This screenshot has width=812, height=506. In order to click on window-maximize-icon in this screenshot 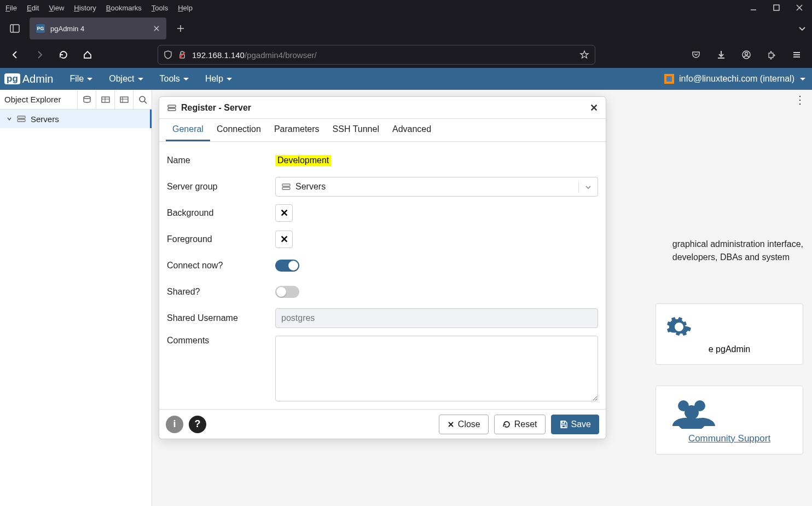, I will do `click(776, 8)`.